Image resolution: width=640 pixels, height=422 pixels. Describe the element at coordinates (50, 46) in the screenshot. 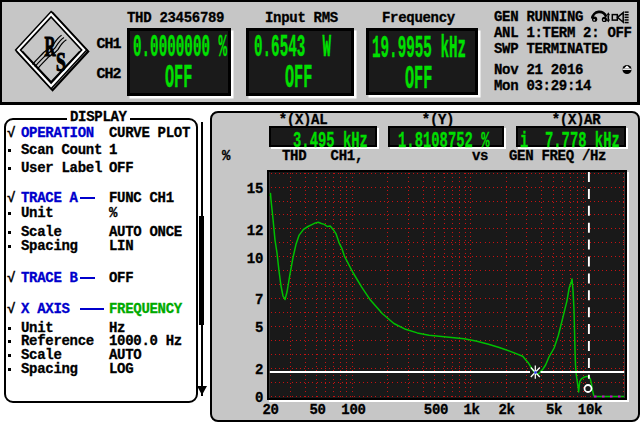

I see `svg-text: R` at that location.